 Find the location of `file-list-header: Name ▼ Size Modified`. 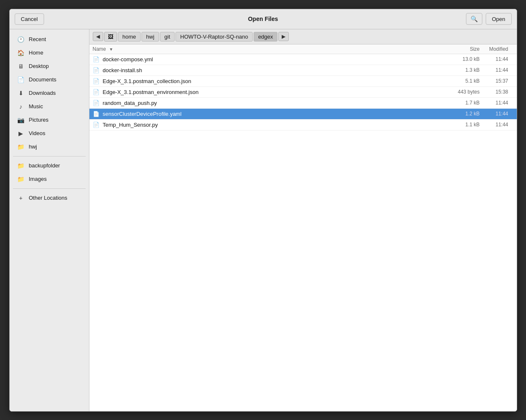

file-list-header: Name ▼ Size Modified is located at coordinates (303, 50).